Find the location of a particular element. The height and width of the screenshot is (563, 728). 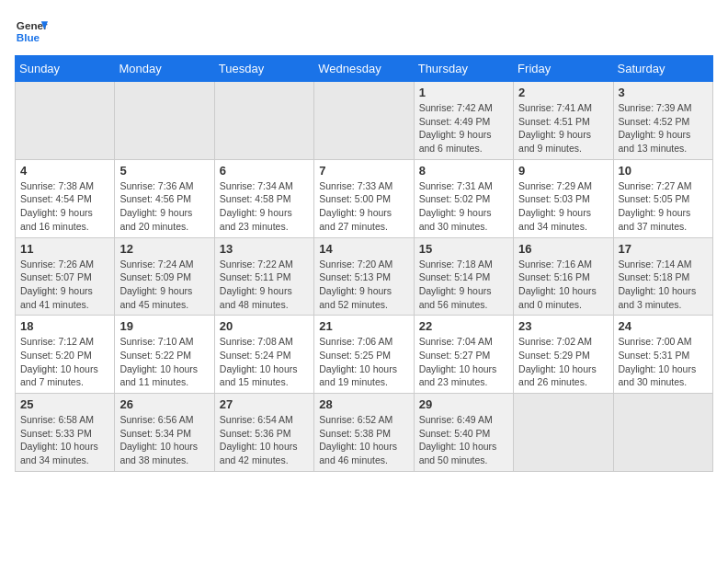

day-info: Sunrise: 7:36 AM Sunset: 4:56 PM Dayligh… is located at coordinates (164, 206).